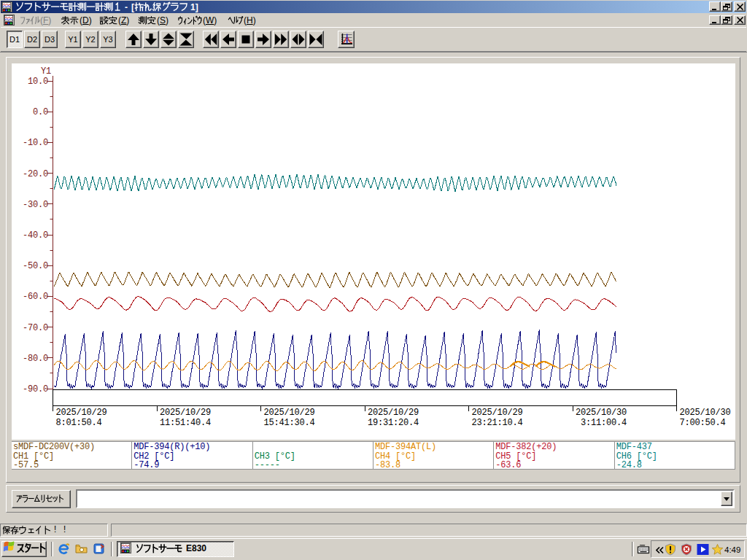  I want to click on svg-text: 8:01:50.4, so click(79, 423).